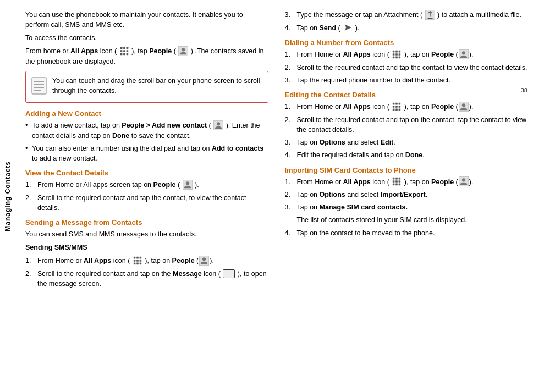  I want to click on managesim-i3: Manage SIM card contacts., so click(364, 207).